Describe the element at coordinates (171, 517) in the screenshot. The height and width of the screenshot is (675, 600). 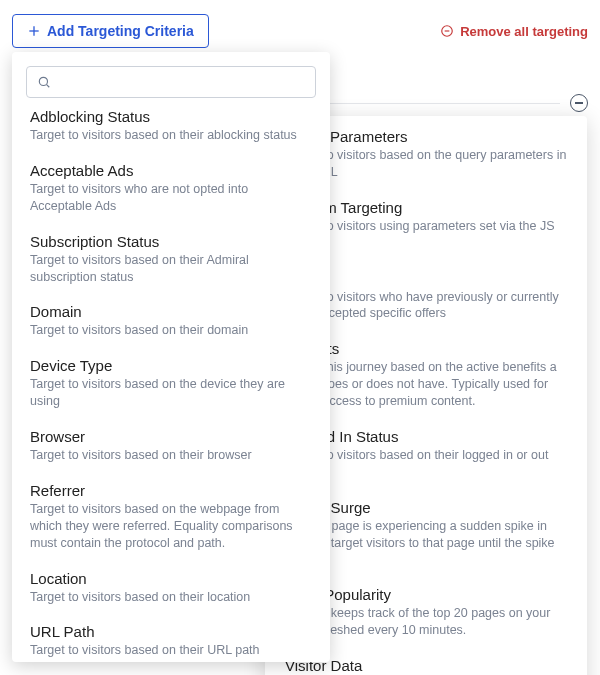
I see `criteria-item: ReferrerTarget to visitors based on the …` at that location.